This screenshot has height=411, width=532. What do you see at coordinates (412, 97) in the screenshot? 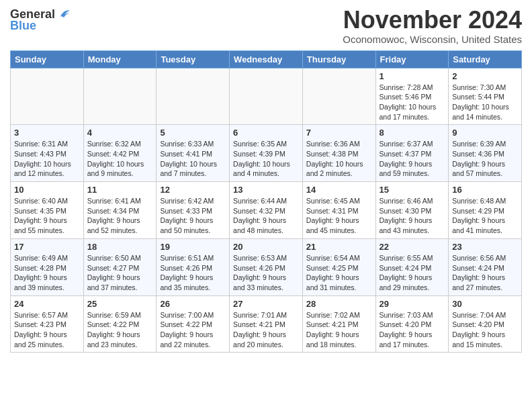
I see `calendar-day-cell: 1Sunrise: 7:28 AM Sunset: 5:46 PM Daylig…` at bounding box center [412, 97].